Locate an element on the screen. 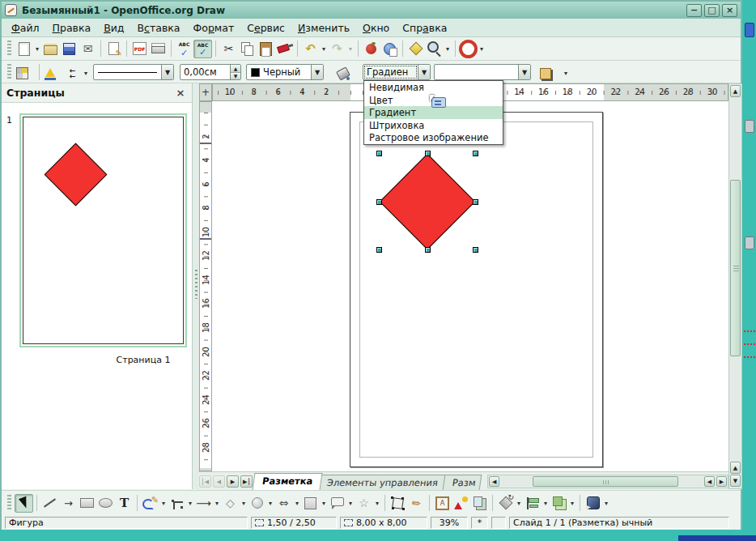  basic-shapes-icon: ◇ is located at coordinates (230, 504).